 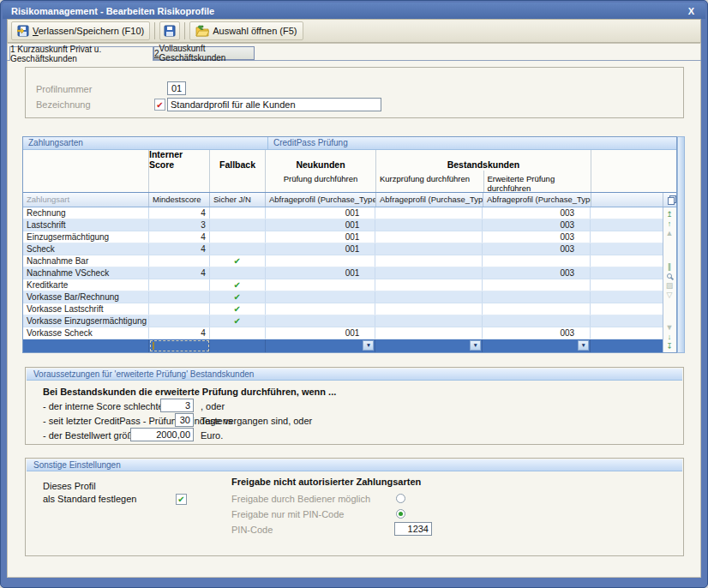 I want to click on prev-page-icon: ↑, so click(x=669, y=225).